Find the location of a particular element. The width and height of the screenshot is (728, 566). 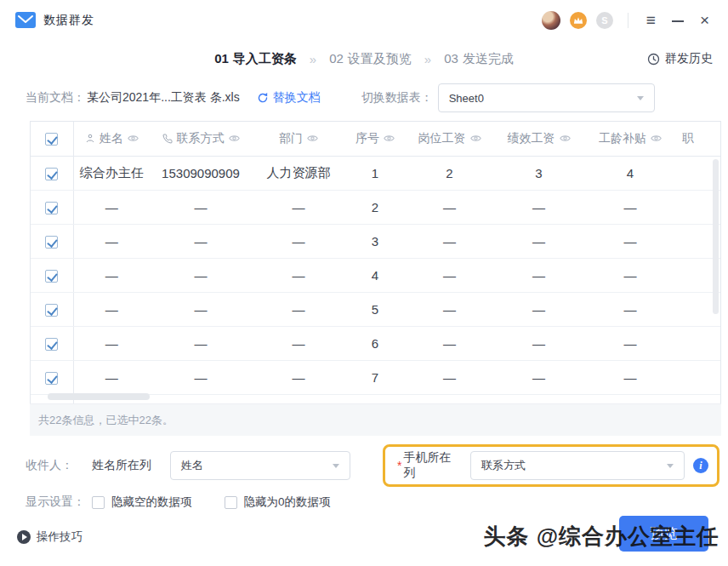

titlebar: 数据群发 S ≡ × is located at coordinates (364, 20).